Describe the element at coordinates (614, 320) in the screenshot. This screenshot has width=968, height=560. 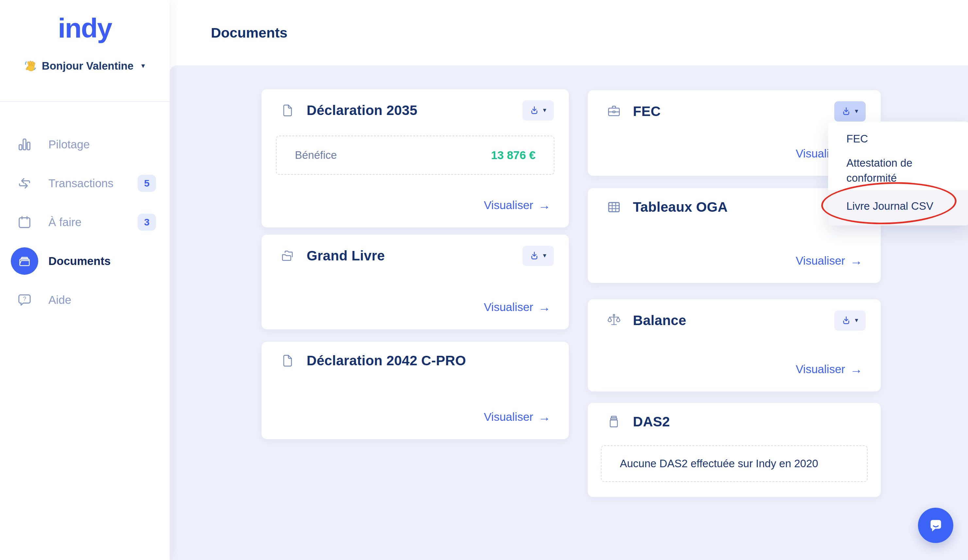
I see `scales-icon` at that location.